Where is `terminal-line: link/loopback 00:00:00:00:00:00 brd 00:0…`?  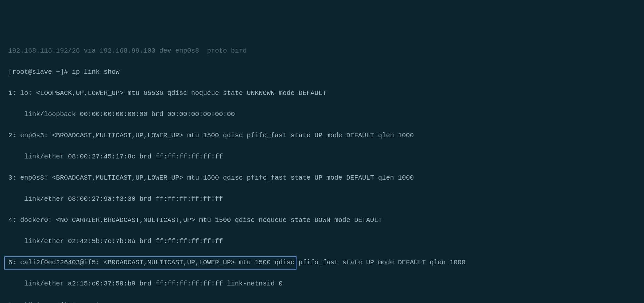 terminal-line: link/loopback 00:00:00:00:00:00 brd 00:0… is located at coordinates (322, 114).